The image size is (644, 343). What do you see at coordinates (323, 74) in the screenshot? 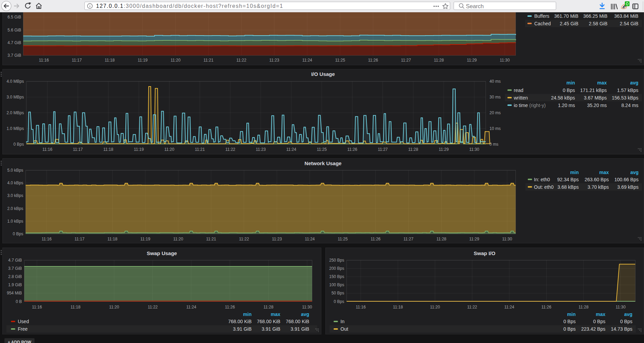
I see `svg-text: I/O Usage` at bounding box center [323, 74].